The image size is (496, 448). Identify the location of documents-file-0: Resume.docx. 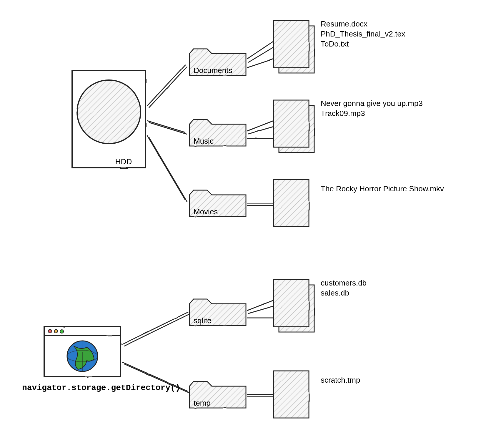
(344, 24).